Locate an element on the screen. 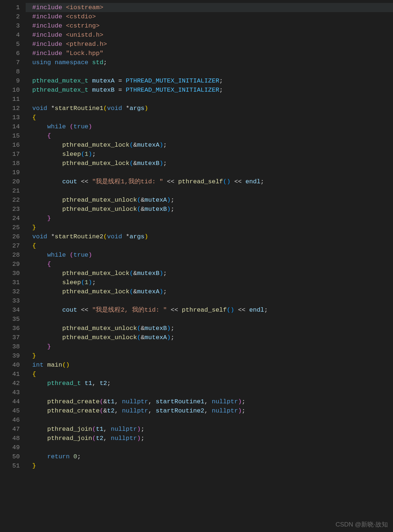 This screenshot has height=532, width=393. line-number: 16 is located at coordinates (10, 145).